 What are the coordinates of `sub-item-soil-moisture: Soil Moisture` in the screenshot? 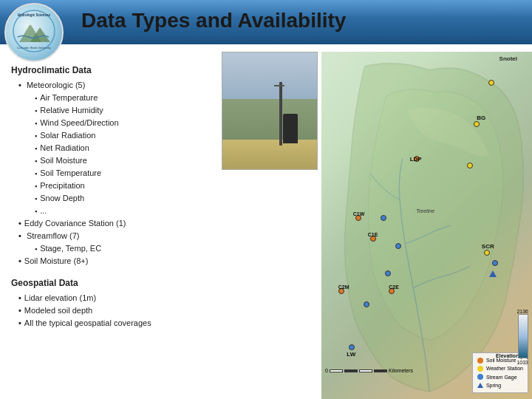 It's located at (123, 161).